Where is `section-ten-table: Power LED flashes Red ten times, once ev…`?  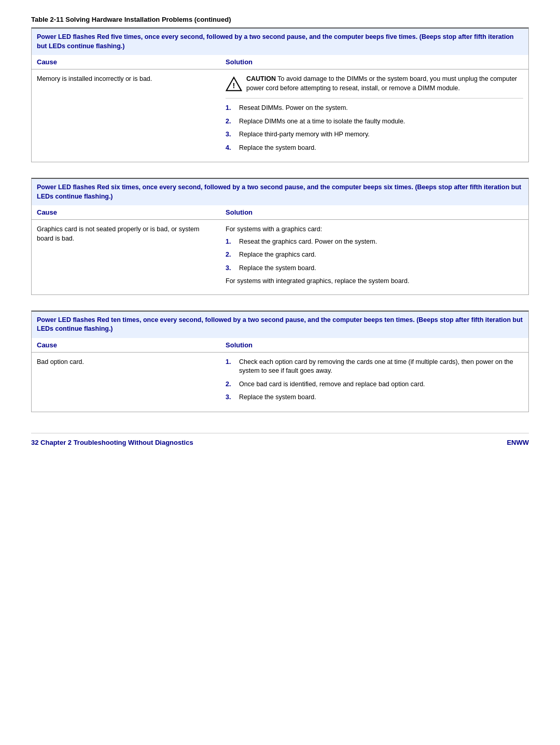 section-ten-table: Power LED flashes Red ten times, once ev… is located at coordinates (280, 361).